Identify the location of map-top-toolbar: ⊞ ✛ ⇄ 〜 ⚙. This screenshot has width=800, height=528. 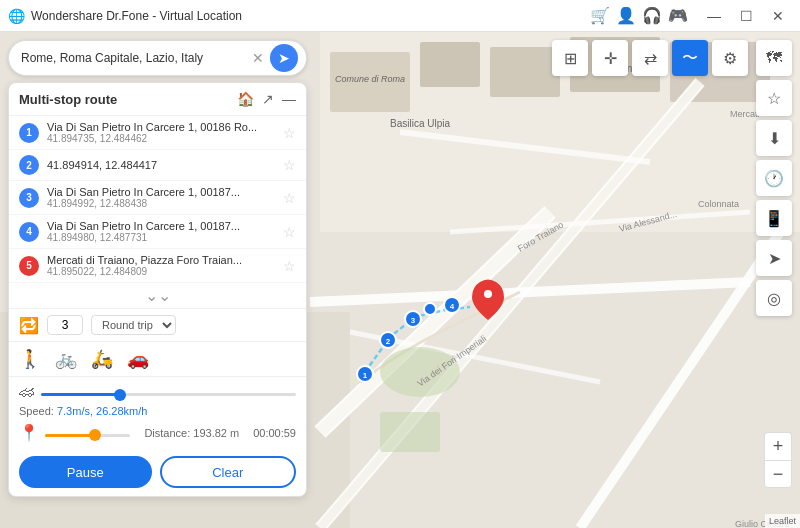
(650, 58).